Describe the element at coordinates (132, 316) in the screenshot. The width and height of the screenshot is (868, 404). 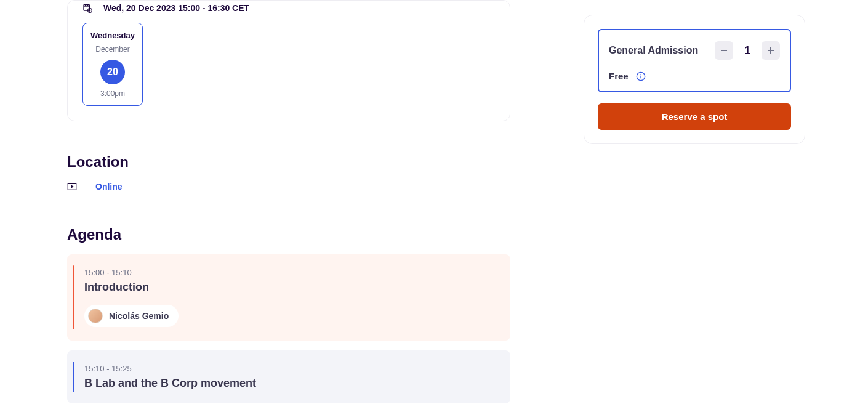
I see `speaker-chip: Nicolás Gemio` at that location.